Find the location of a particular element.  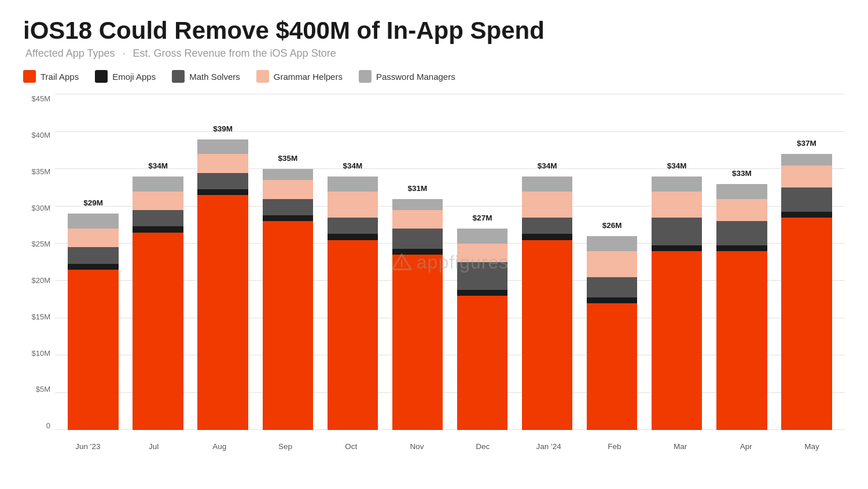

bar-stack-4: $34M is located at coordinates (353, 303).